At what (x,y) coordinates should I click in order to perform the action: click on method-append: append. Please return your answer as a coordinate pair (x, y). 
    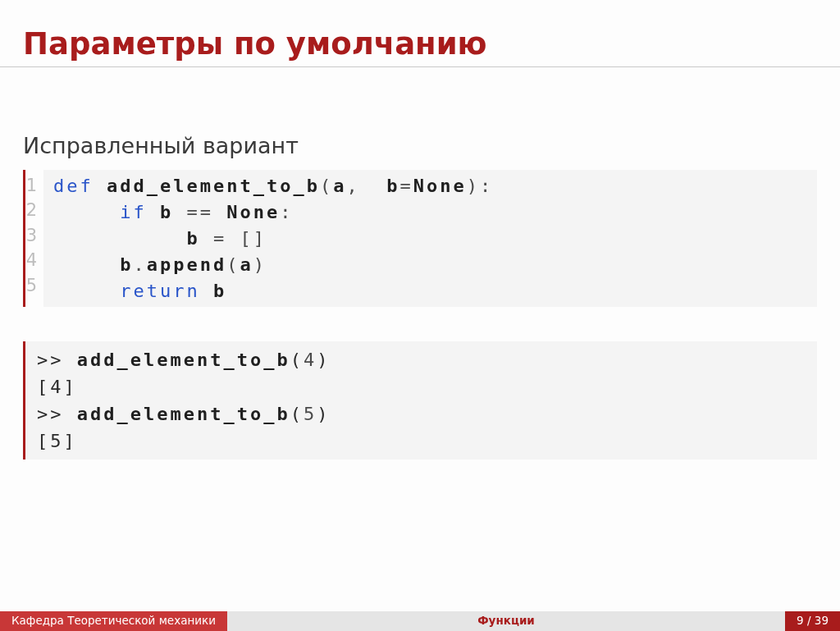
    Looking at the image, I should click on (187, 264).